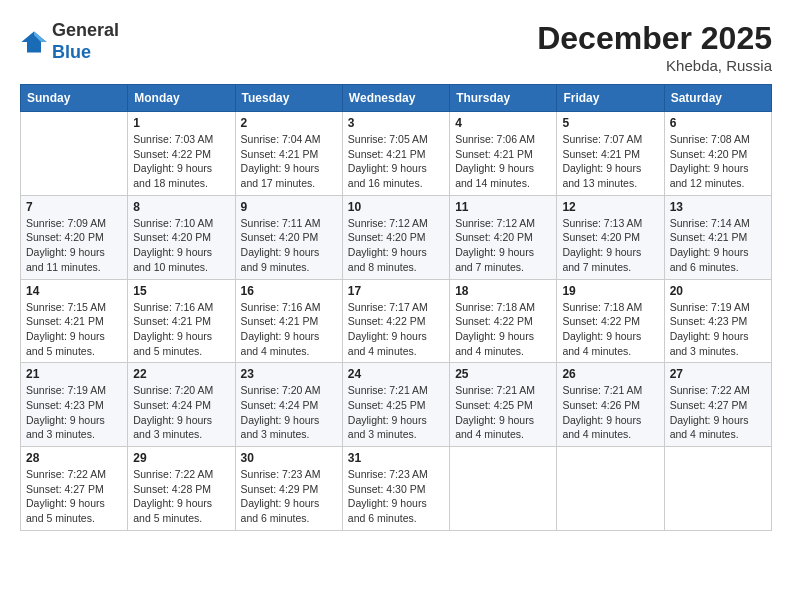 This screenshot has height=612, width=792. I want to click on calendar-cell: 15Sunrise: 7:16 AMSunset: 4:21 PMDayligh…, so click(182, 321).